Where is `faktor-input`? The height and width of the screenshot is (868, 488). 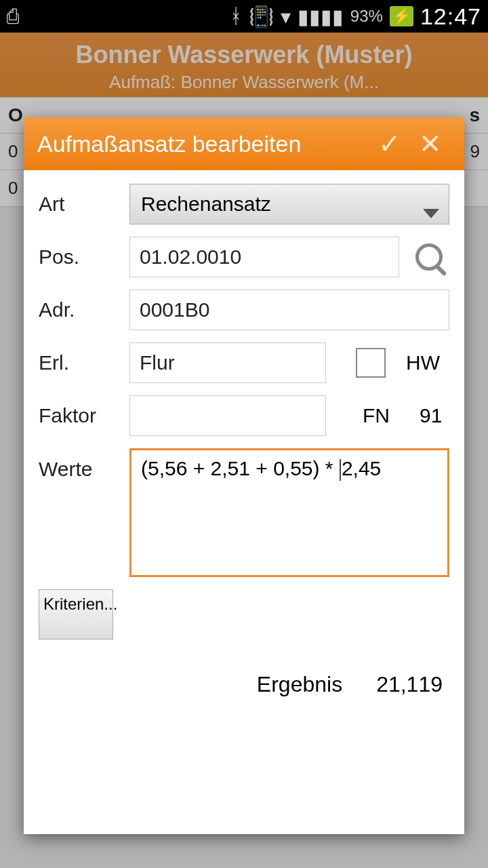 faktor-input is located at coordinates (228, 416).